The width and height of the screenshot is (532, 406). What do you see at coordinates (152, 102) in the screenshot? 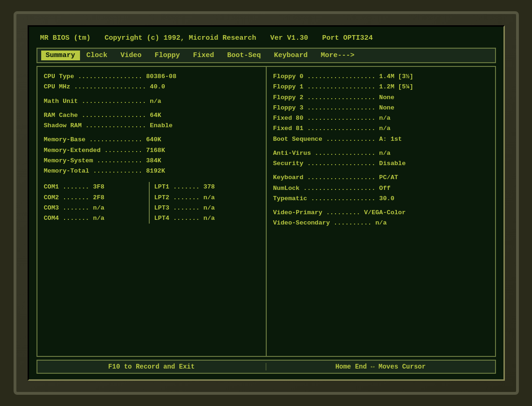
I see `math-unit-row: Math Unit ................. n/a` at bounding box center [152, 102].